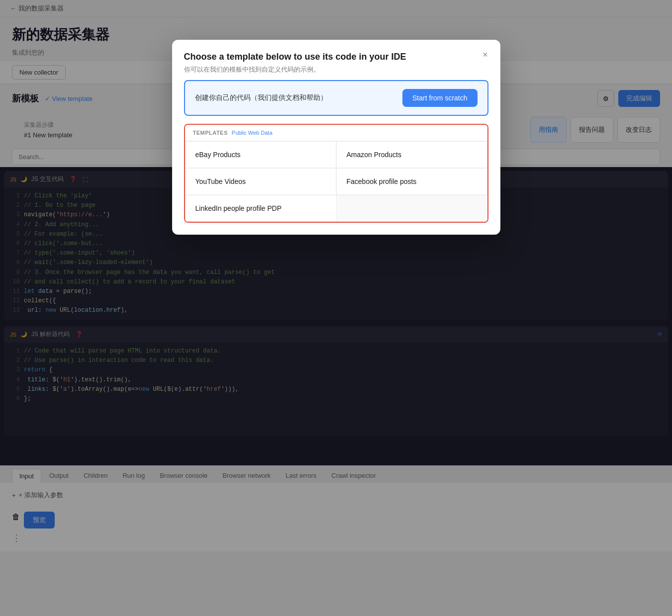  What do you see at coordinates (336, 173) in the screenshot?
I see `templates-section: TEMPLATES Public Web Data eBay Products …` at bounding box center [336, 173].